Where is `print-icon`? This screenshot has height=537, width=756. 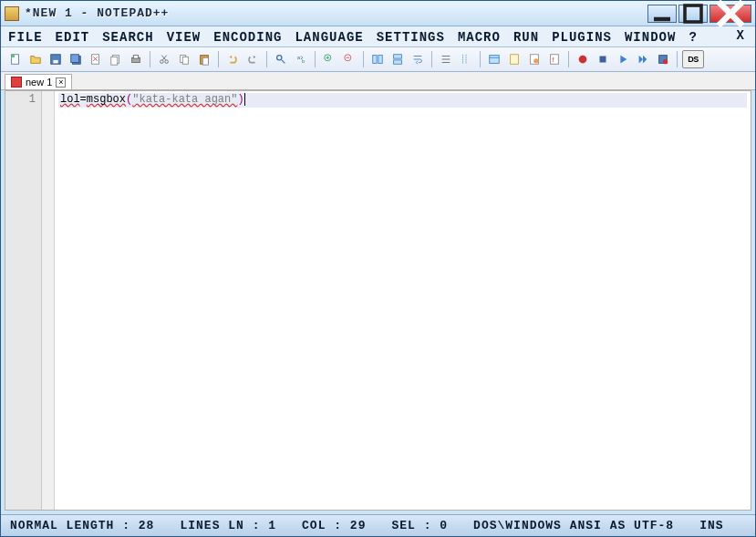 print-icon is located at coordinates (136, 59).